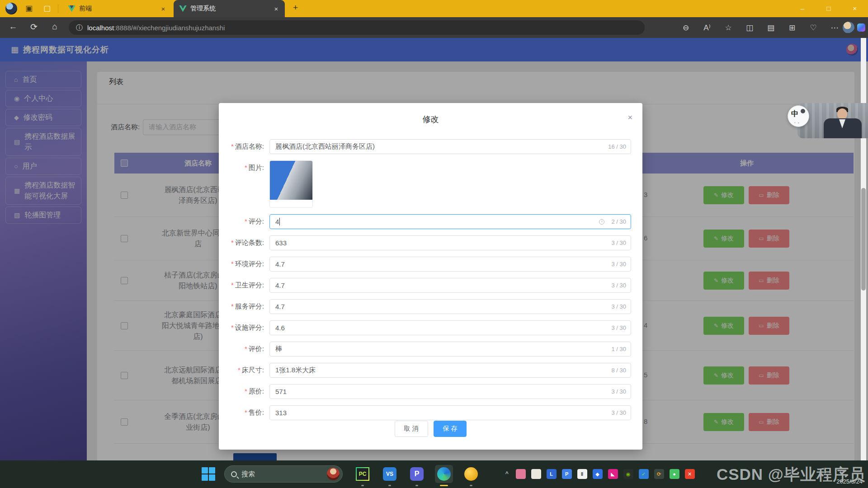 Image resolution: width=868 pixels, height=488 pixels. What do you see at coordinates (430, 184) in the screenshot?
I see `form-field: *图片:` at bounding box center [430, 184].